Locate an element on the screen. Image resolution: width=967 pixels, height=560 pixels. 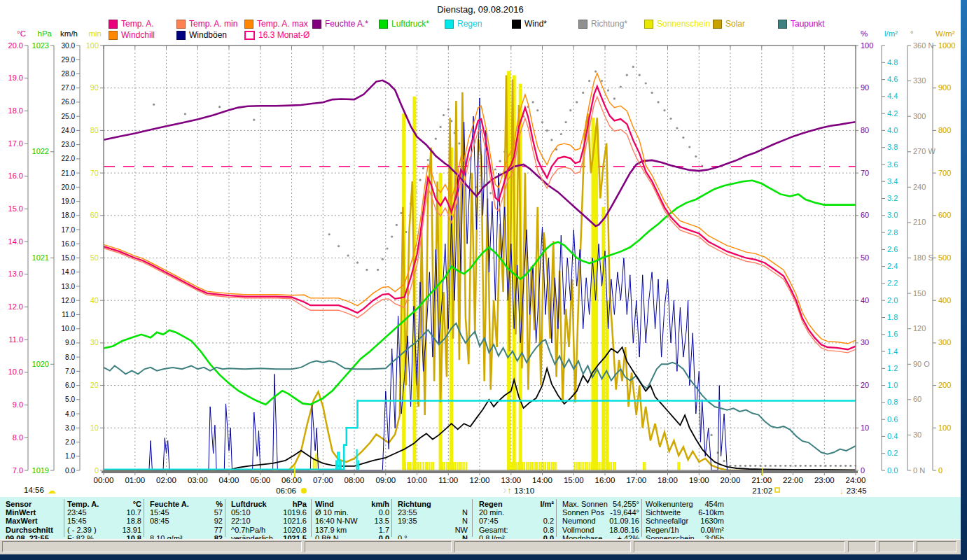
svg-text: 16.0 is located at coordinates (15, 176).